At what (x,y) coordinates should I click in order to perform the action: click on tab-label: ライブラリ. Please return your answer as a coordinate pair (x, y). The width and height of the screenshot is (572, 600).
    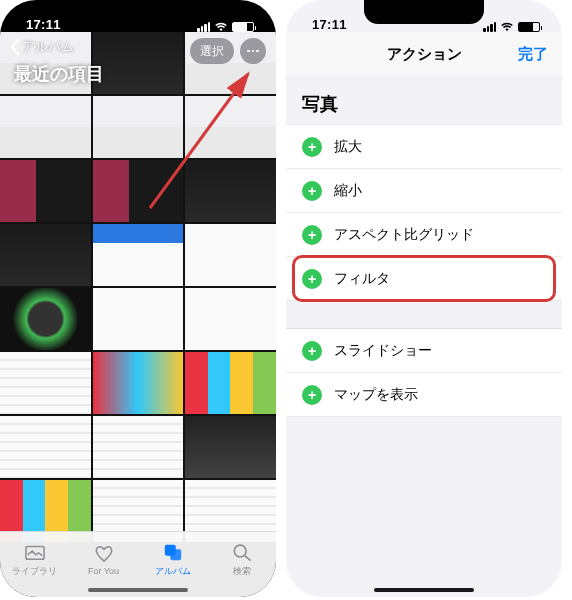
    Looking at the image, I should click on (34, 572).